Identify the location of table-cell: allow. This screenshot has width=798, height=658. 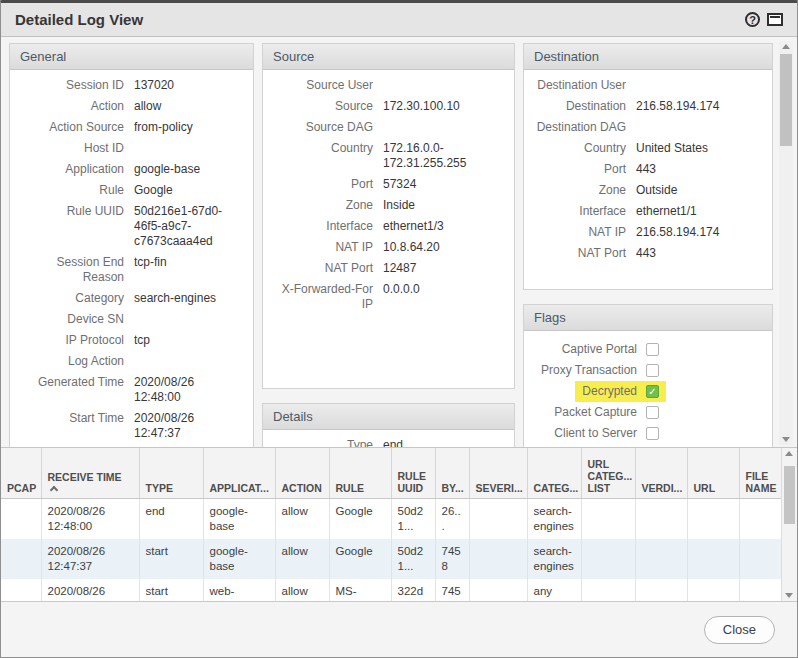
(302, 591).